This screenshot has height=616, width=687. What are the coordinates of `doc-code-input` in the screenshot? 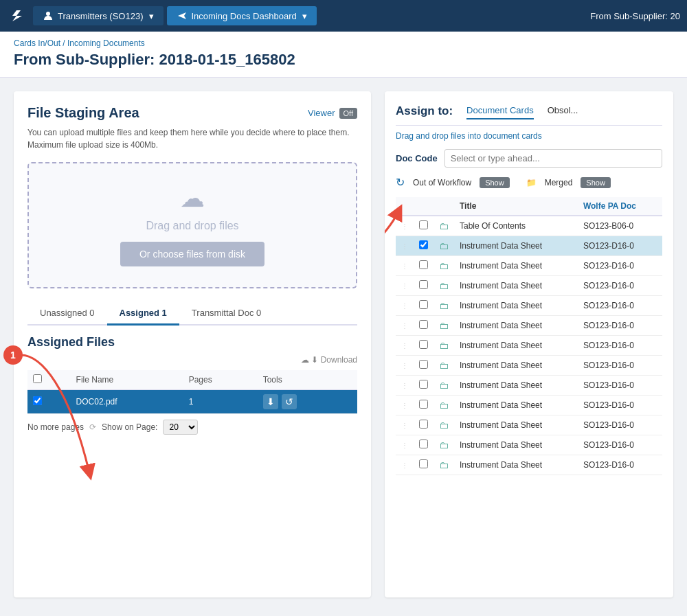 It's located at (554, 158).